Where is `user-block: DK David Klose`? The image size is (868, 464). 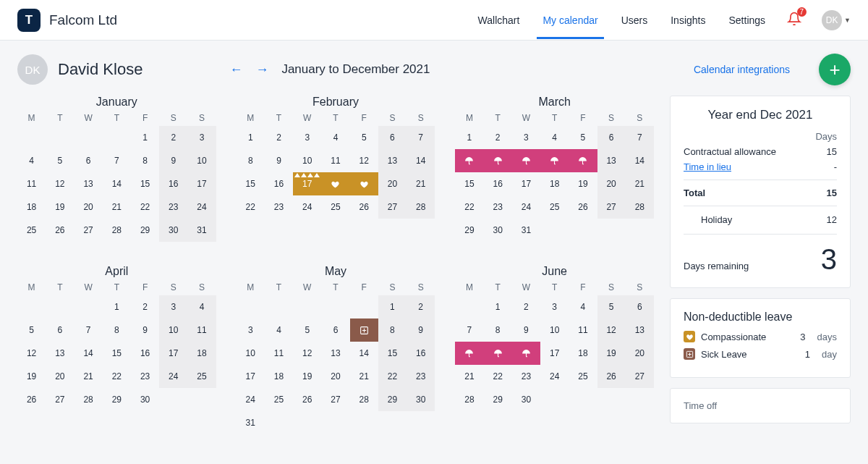 user-block: DK David Klose is located at coordinates (80, 69).